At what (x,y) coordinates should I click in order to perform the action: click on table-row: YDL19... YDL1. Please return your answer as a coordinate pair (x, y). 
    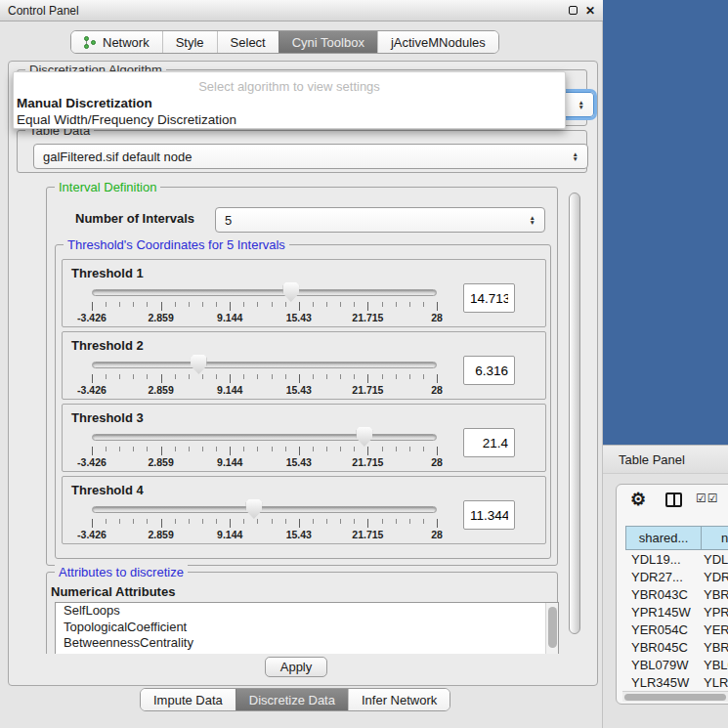
    Looking at the image, I should click on (676, 559).